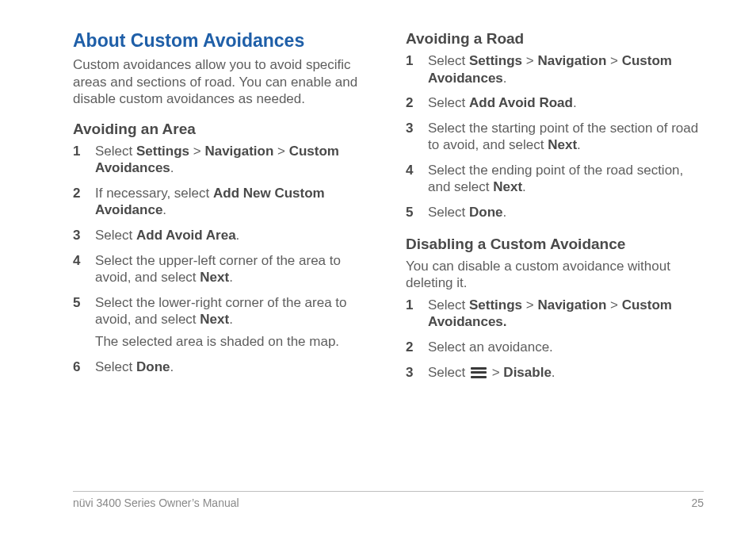 Image resolution: width=756 pixels, height=533 pixels. What do you see at coordinates (555, 244) in the screenshot?
I see `subheading: Disabling a Custom Avoidance` at bounding box center [555, 244].